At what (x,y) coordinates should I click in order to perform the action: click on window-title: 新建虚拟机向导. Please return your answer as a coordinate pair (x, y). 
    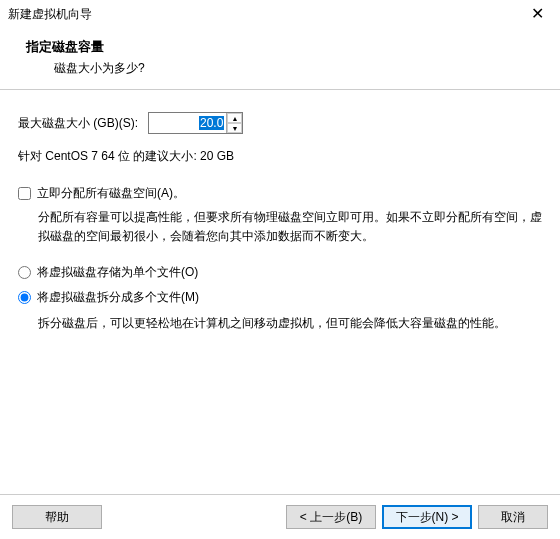
    Looking at the image, I should click on (50, 14).